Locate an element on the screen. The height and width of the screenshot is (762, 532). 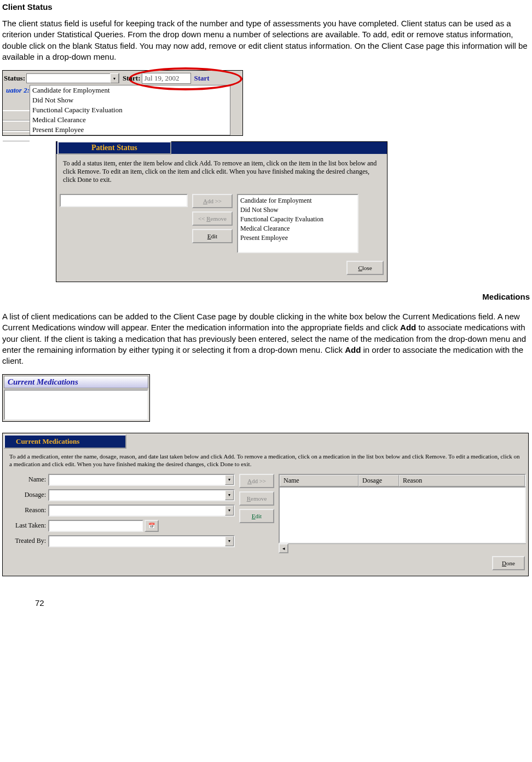
status-dropdown-list: Candidate for Employment Did Not Show Fu… is located at coordinates (130, 110).